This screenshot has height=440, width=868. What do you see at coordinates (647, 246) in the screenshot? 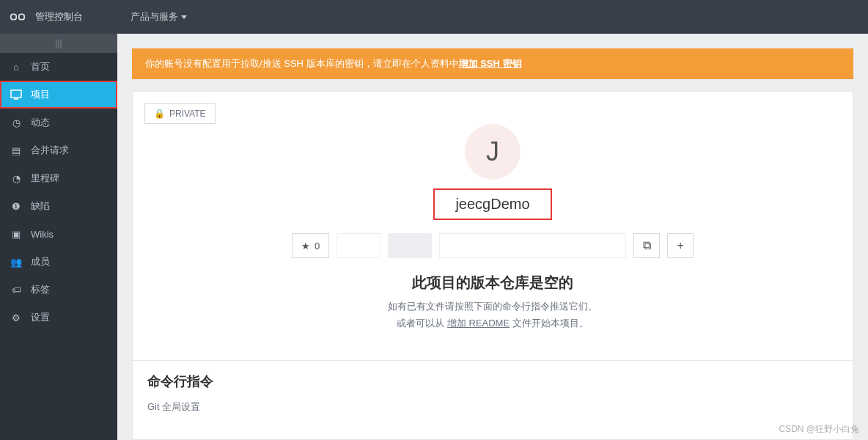
I see `copy-icon: ⧉` at bounding box center [647, 246].